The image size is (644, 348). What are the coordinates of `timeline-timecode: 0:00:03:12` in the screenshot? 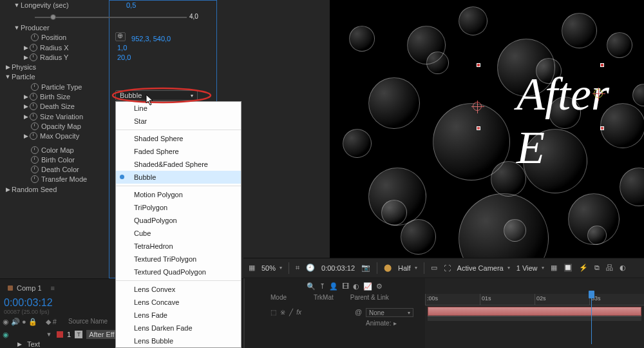 It's located at (28, 303).